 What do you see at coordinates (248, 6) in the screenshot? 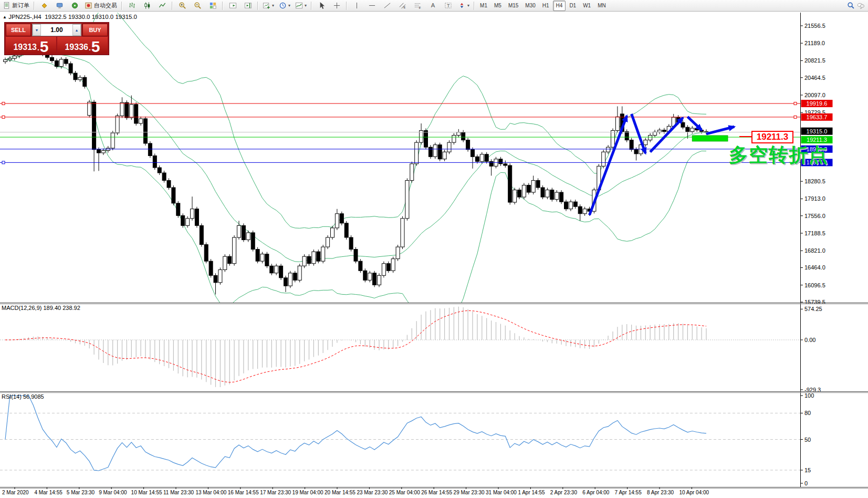
I see `chart-shift-button` at bounding box center [248, 6].